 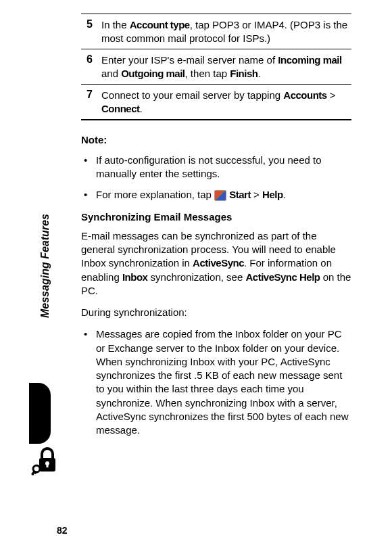 What do you see at coordinates (40, 413) in the screenshot?
I see `page-thumb-tab` at bounding box center [40, 413].